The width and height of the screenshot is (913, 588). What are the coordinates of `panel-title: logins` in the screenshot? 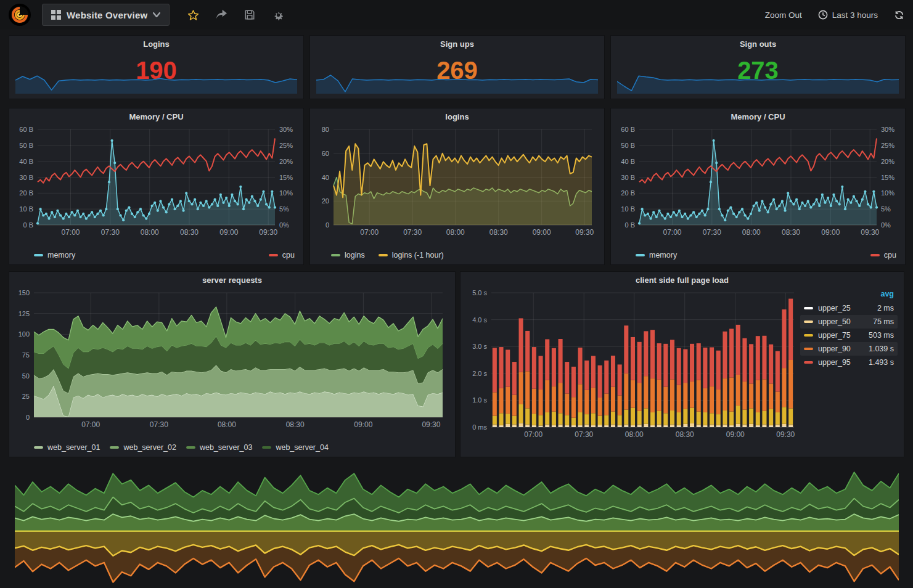 It's located at (457, 117).